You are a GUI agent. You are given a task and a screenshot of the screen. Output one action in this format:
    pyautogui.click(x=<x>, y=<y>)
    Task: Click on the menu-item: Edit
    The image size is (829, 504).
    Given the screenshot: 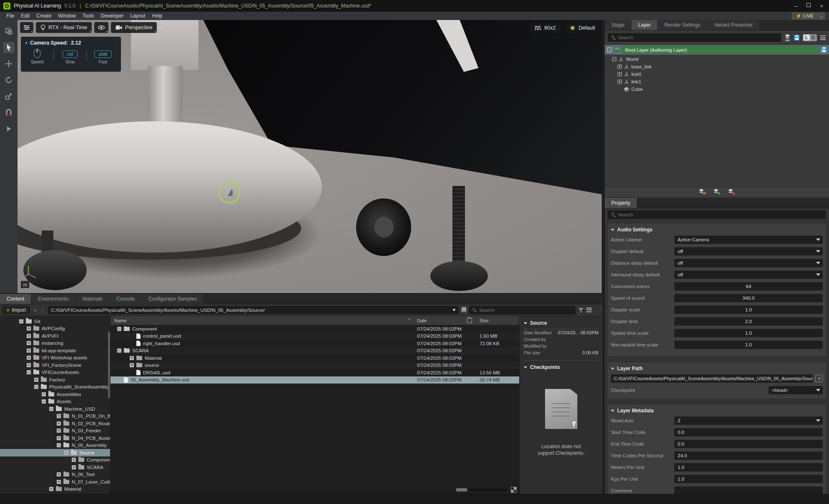 What is the action you would take?
    pyautogui.click(x=25, y=16)
    